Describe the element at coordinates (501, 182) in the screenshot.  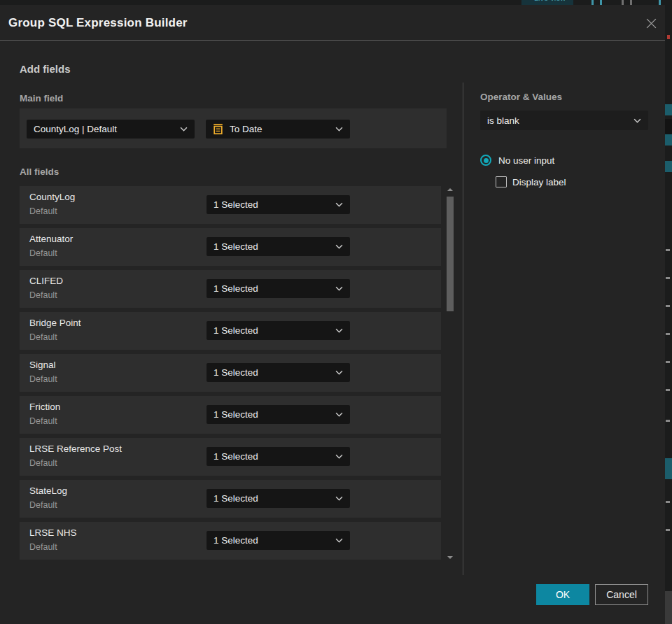
I see `display-label-checkbox` at that location.